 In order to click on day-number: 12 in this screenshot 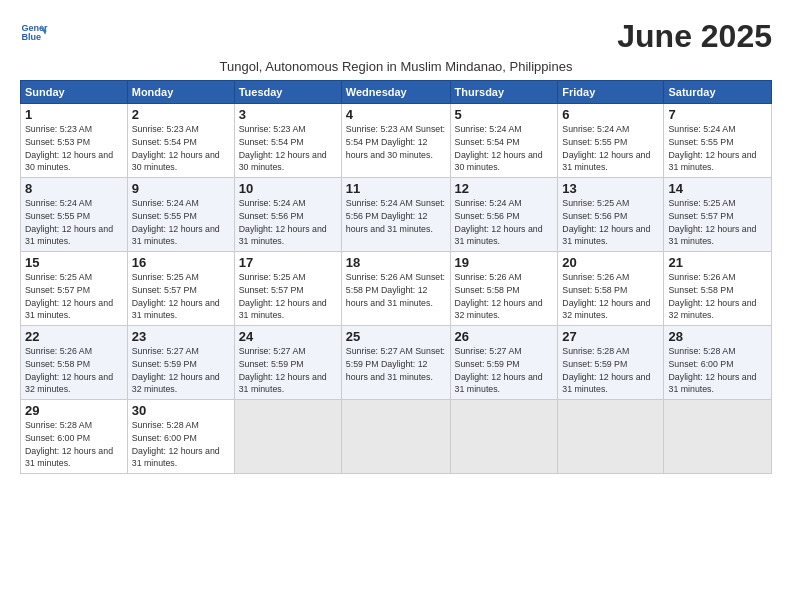, I will do `click(504, 188)`.